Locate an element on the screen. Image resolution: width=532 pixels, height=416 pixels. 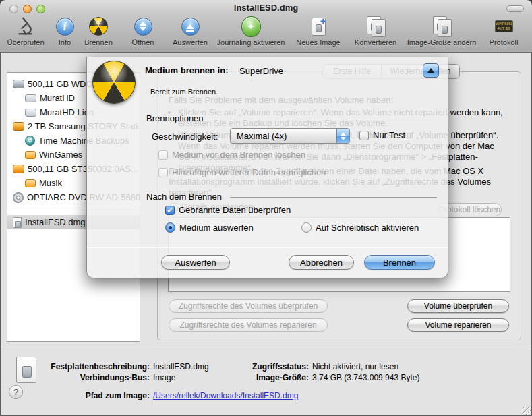
toolbar-label: Protokoll is located at coordinates (504, 42).